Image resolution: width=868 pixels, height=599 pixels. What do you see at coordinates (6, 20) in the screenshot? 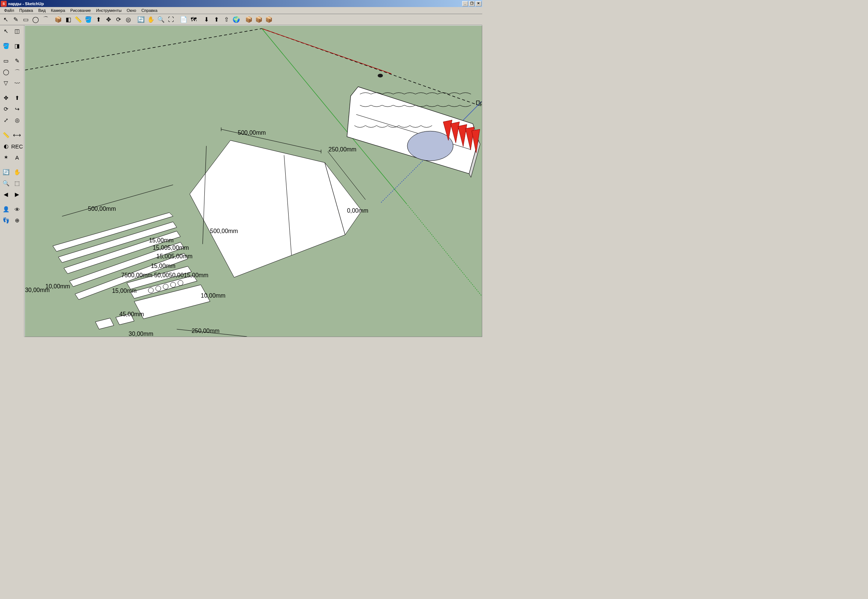
I see `select-arrow: ↖` at bounding box center [6, 20].